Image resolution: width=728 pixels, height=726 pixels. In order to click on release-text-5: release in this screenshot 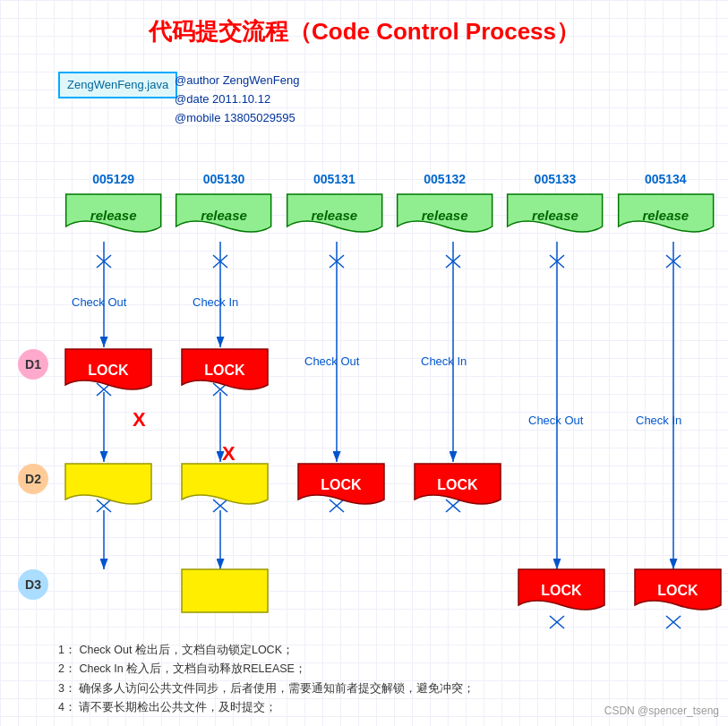, I will do `click(665, 215)`.